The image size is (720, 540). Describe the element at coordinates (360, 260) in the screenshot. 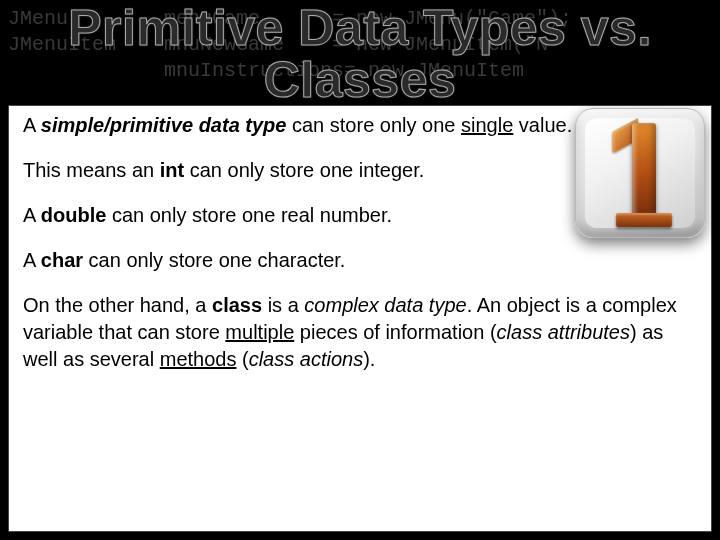

I see `paragraph-char: A char can only store one character.` at that location.